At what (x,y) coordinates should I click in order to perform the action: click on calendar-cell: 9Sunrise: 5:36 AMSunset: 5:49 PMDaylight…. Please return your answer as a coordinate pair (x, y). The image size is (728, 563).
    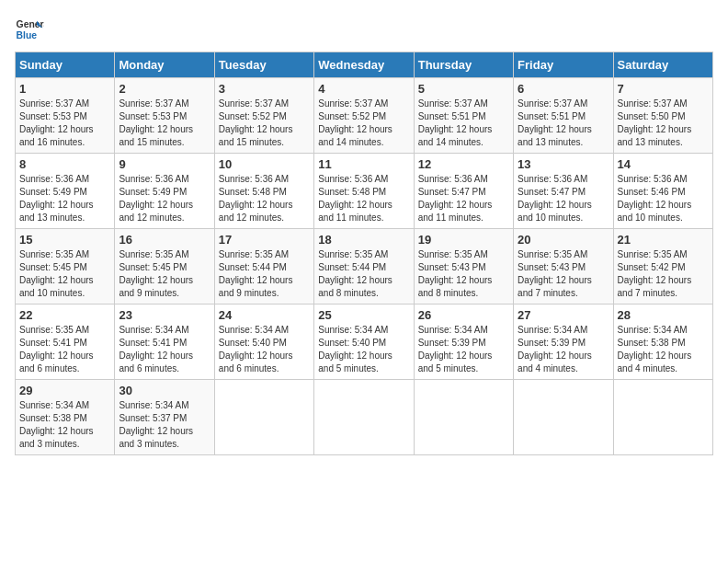
    Looking at the image, I should click on (165, 191).